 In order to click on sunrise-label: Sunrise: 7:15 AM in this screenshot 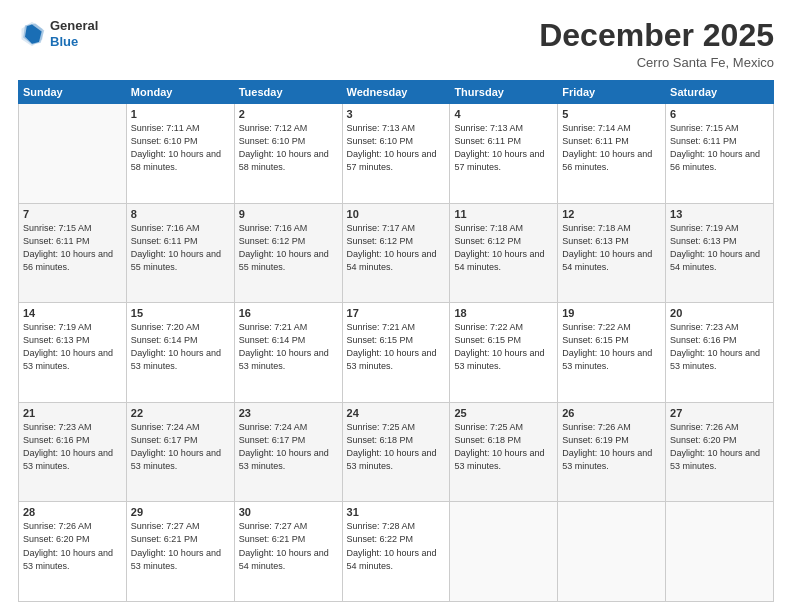, I will do `click(704, 128)`.